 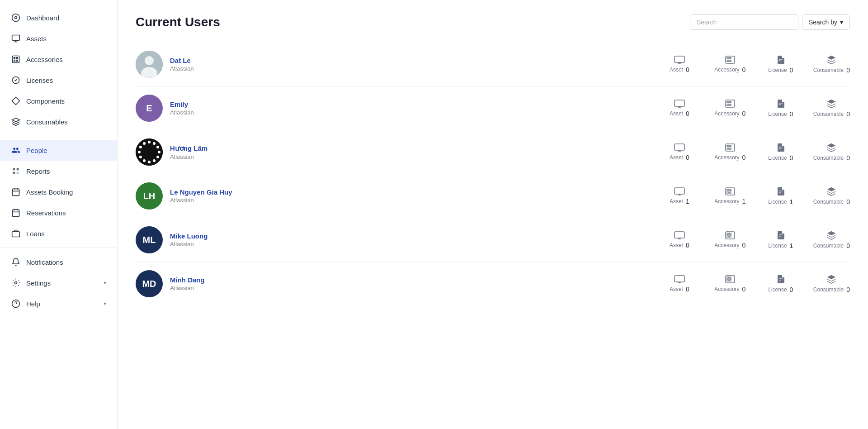 What do you see at coordinates (16, 262) in the screenshot?
I see `notifications-icon` at bounding box center [16, 262].